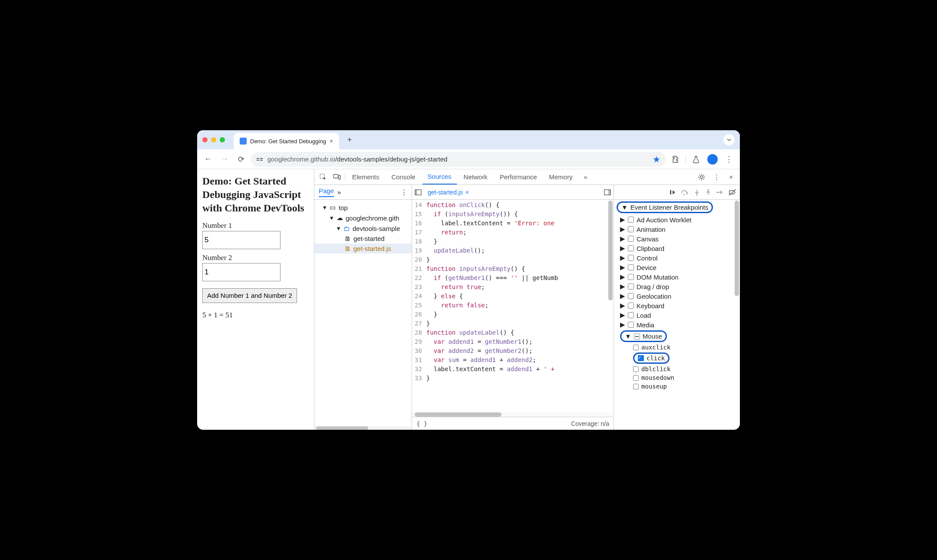  Describe the element at coordinates (476, 177) in the screenshot. I see `devtools-tab-network: Network` at that location.